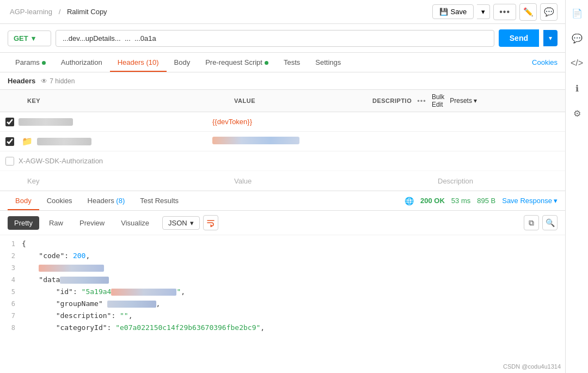 The height and width of the screenshot is (373, 588). I want to click on row-3-checkbox, so click(10, 161).